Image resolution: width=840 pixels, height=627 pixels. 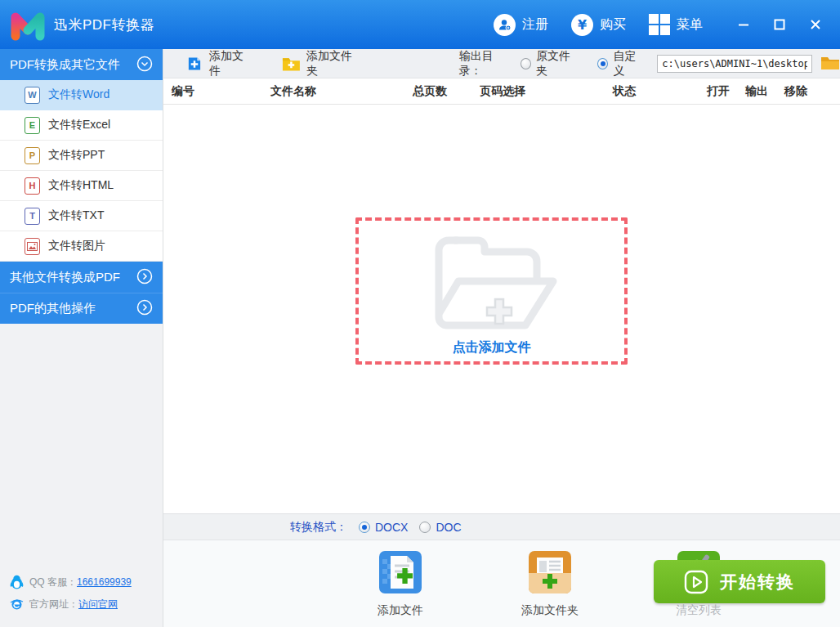 What do you see at coordinates (342, 92) in the screenshot?
I see `col-filename: 文件名称` at bounding box center [342, 92].